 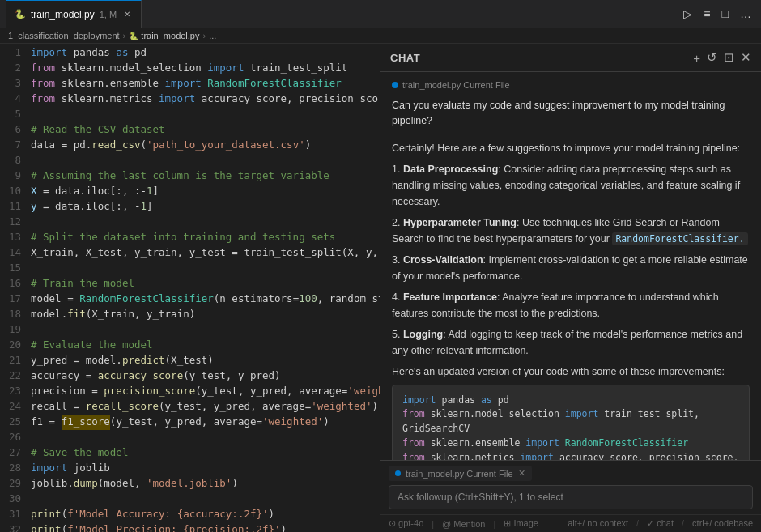 I want to click on input-tab-label: train_model.py Current File, so click(x=460, y=474).